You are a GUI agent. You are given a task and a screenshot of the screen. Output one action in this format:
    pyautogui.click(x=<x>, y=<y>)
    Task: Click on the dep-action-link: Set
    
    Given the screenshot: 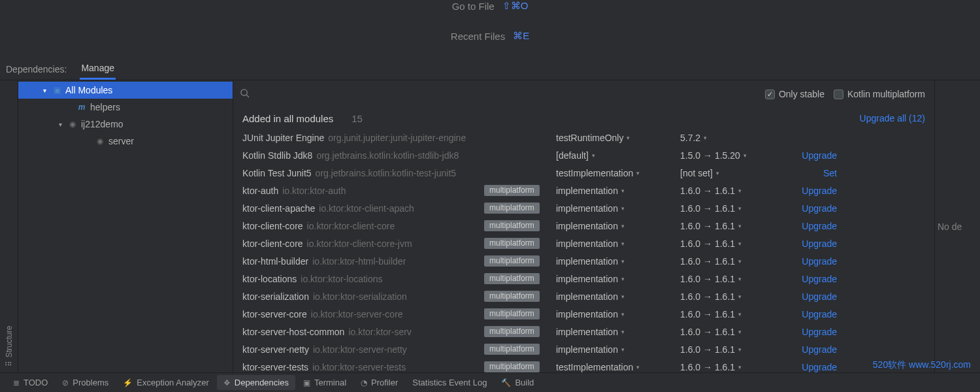 What is the action you would take?
    pyautogui.click(x=811, y=173)
    